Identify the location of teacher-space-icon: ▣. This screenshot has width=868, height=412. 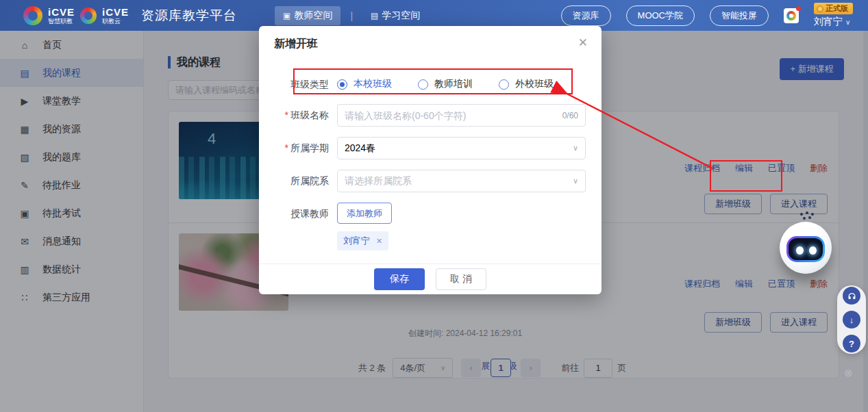
(286, 16).